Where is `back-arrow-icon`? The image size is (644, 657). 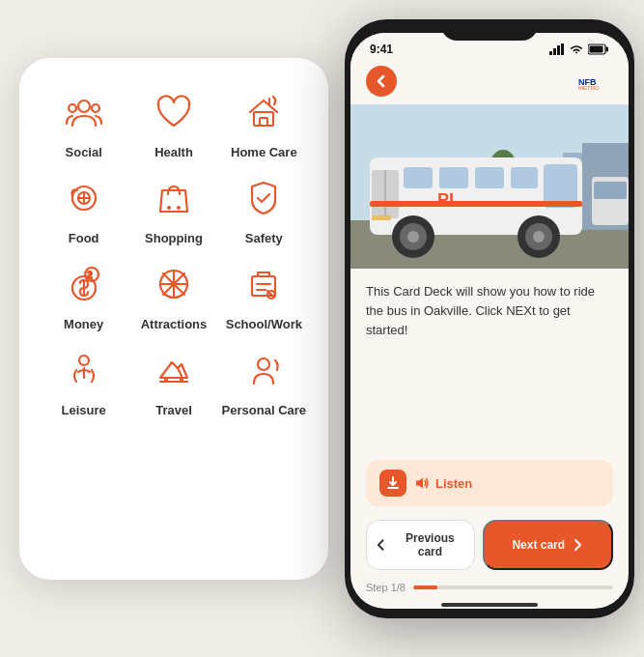
back-arrow-icon is located at coordinates (381, 81).